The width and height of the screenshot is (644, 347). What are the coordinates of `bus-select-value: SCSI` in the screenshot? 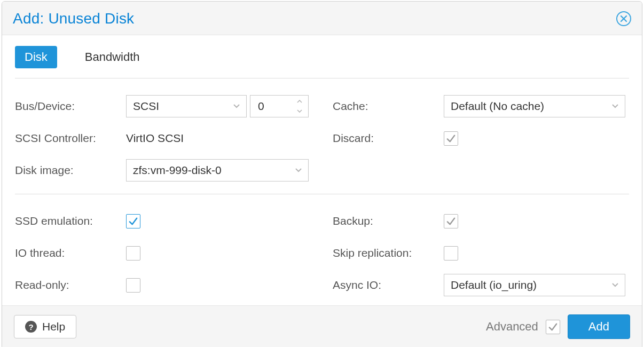 It's located at (146, 106).